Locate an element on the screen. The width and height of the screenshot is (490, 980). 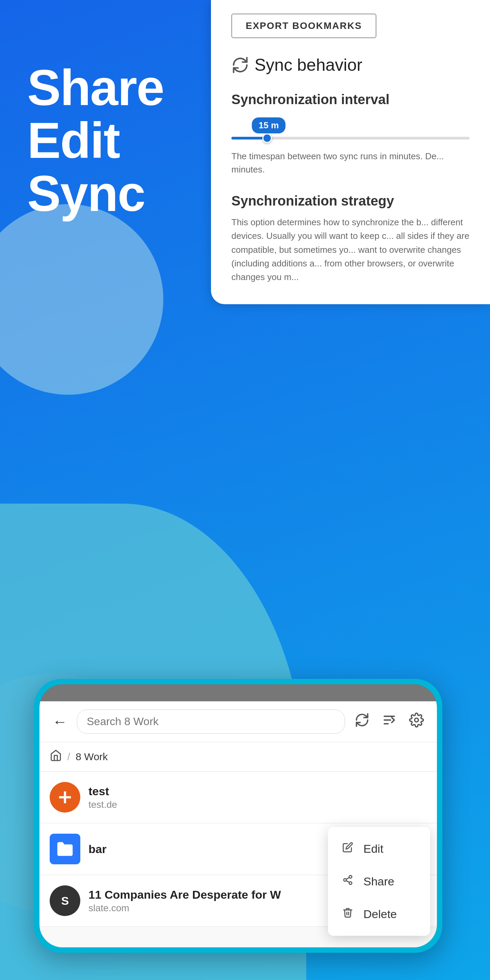
context-menu-delete-label: Delete is located at coordinates (380, 914).